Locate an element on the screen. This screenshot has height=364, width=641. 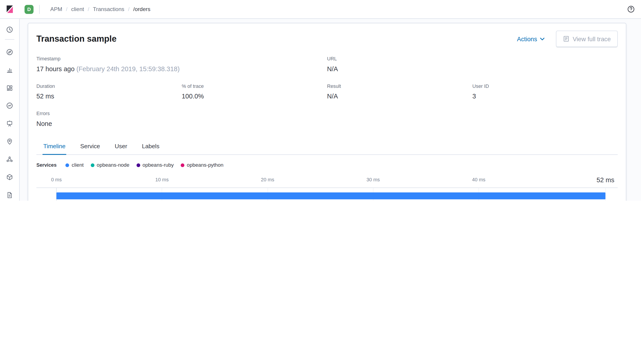
field-label: URL is located at coordinates (472, 59).